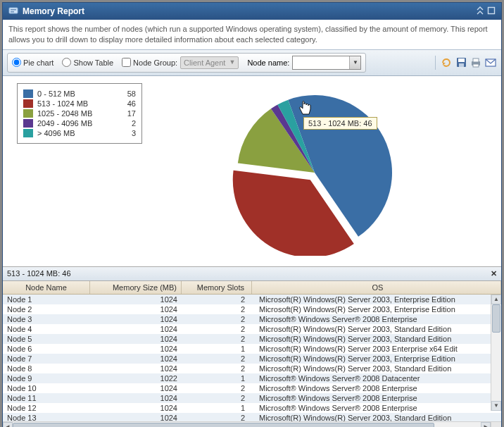 Image resolution: width=504 pixels, height=427 pixels. What do you see at coordinates (252, 417) in the screenshot?
I see `table-row: Node 1310242Microsoft(R) Windows(R) Serv…` at bounding box center [252, 417].